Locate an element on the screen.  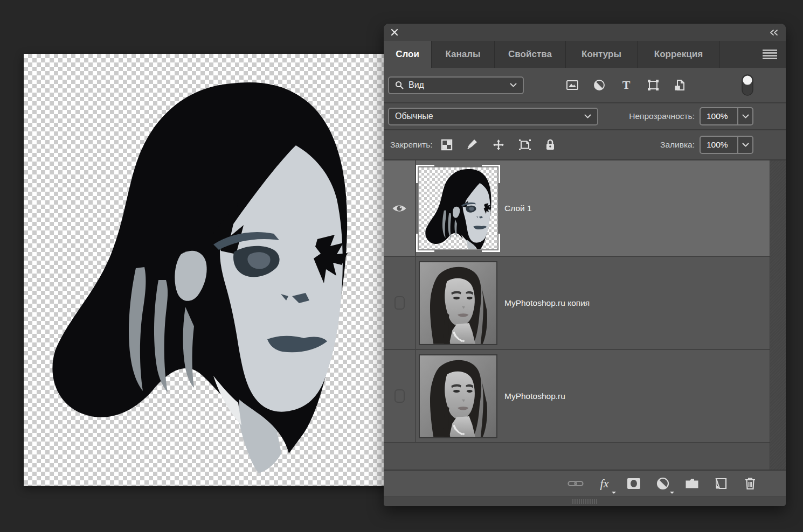
delete-layer-trash-icon is located at coordinates (750, 484).